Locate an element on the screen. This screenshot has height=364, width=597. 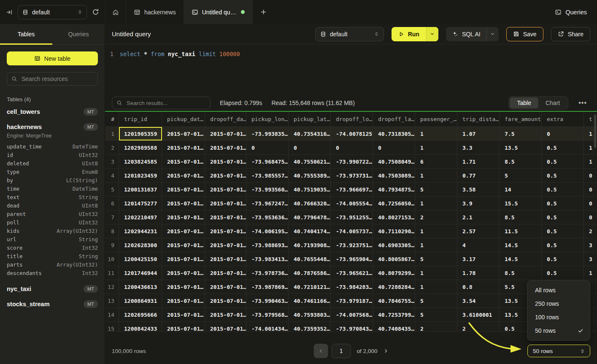
table-cell: 0.8 is located at coordinates (478, 287).